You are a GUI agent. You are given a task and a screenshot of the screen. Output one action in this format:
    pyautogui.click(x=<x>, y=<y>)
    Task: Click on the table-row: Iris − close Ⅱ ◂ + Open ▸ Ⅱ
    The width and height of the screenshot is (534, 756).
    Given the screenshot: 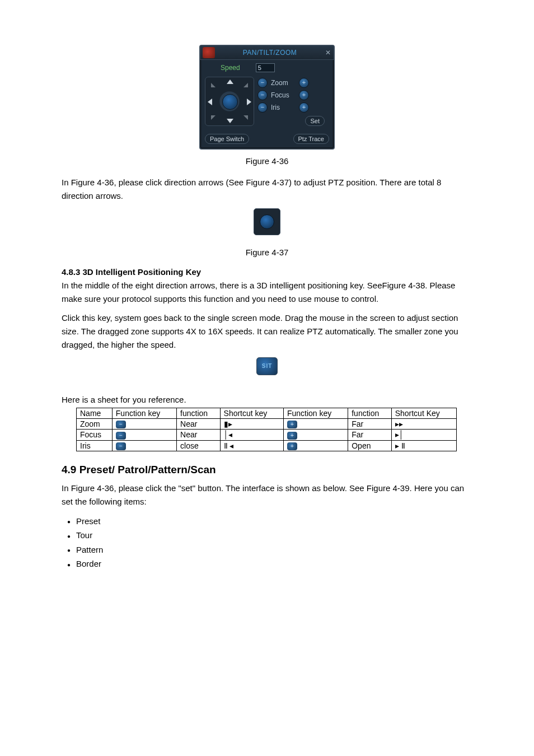 What is the action you would take?
    pyautogui.click(x=266, y=446)
    